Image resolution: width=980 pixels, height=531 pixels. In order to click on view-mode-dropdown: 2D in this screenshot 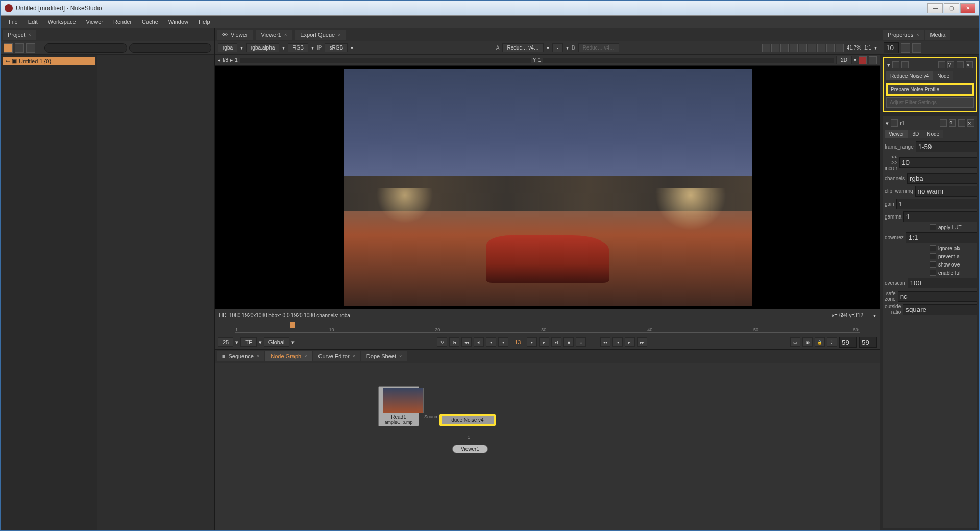, I will do `click(844, 60)`.